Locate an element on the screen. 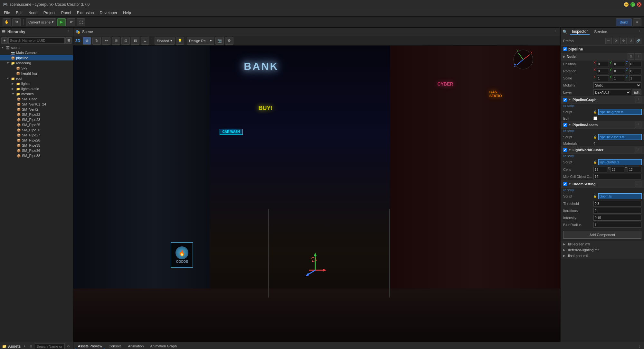 This screenshot has height=349, width=644. title-bar-controls: ─ □ ✕ is located at coordinates (633, 5).